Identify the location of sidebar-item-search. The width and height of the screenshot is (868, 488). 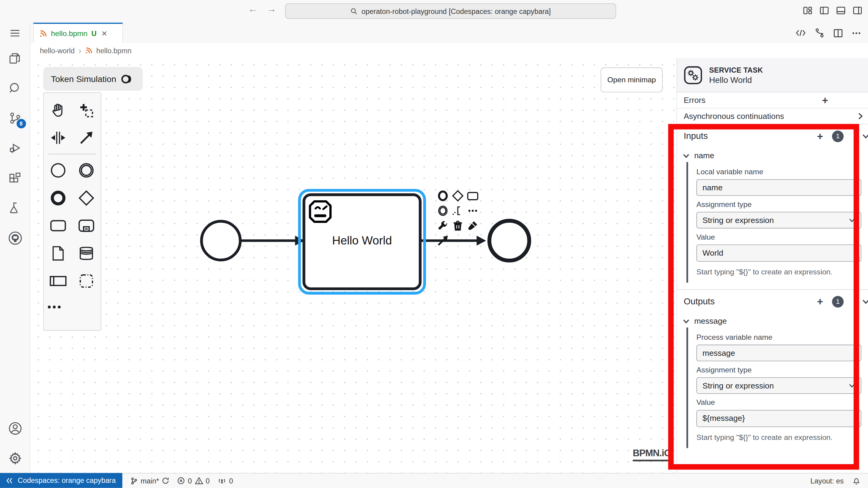
(15, 88).